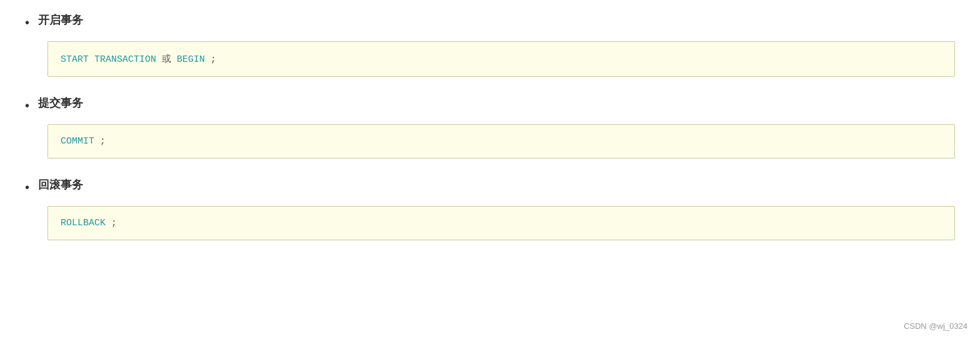 Image resolution: width=980 pixels, height=337 pixels. I want to click on watermark: CSDN @wj_0324, so click(936, 326).